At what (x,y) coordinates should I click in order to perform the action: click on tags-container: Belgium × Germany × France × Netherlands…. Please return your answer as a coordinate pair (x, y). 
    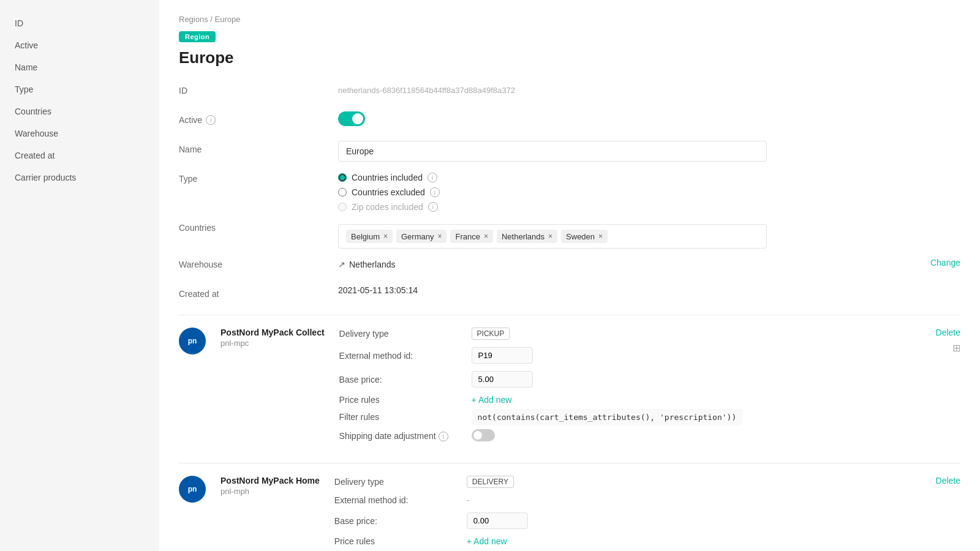
    Looking at the image, I should click on (552, 236).